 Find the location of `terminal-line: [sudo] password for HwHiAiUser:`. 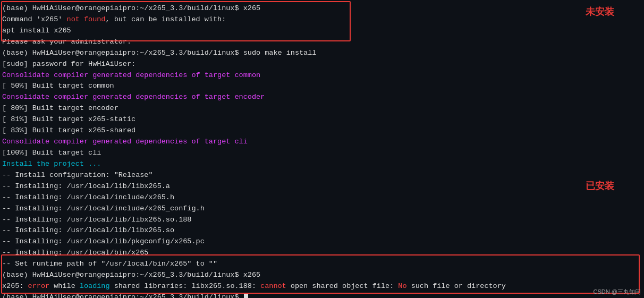

terminal-line: [sudo] password for HwHiAiUser: is located at coordinates (322, 65).